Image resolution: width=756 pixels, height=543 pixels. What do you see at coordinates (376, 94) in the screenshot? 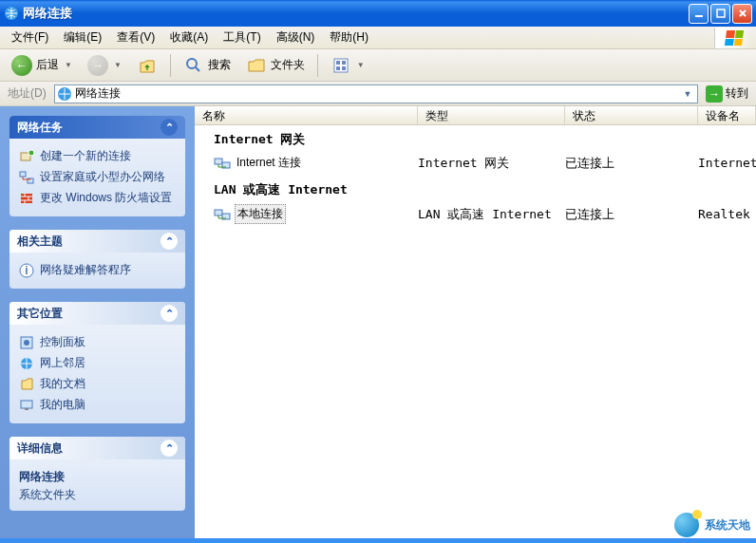
I see `address-combo: 网络连接 ▼` at bounding box center [376, 94].